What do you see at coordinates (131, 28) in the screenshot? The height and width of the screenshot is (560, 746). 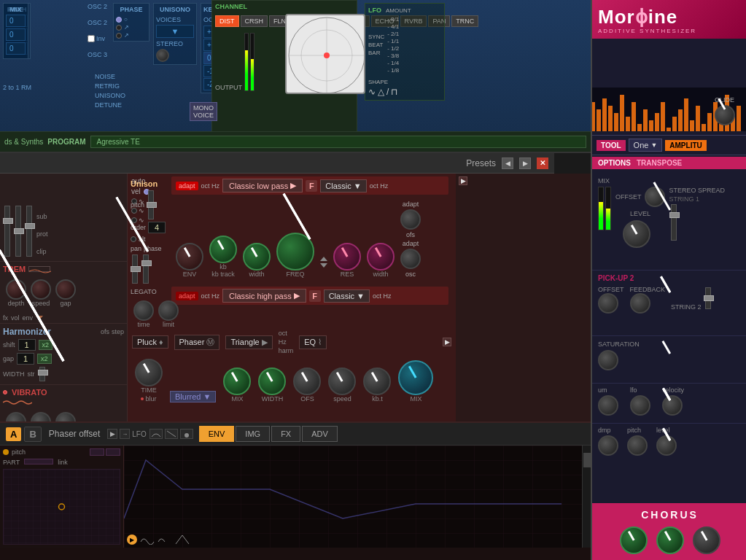 I see `phase-radio-2: ↗` at bounding box center [131, 28].